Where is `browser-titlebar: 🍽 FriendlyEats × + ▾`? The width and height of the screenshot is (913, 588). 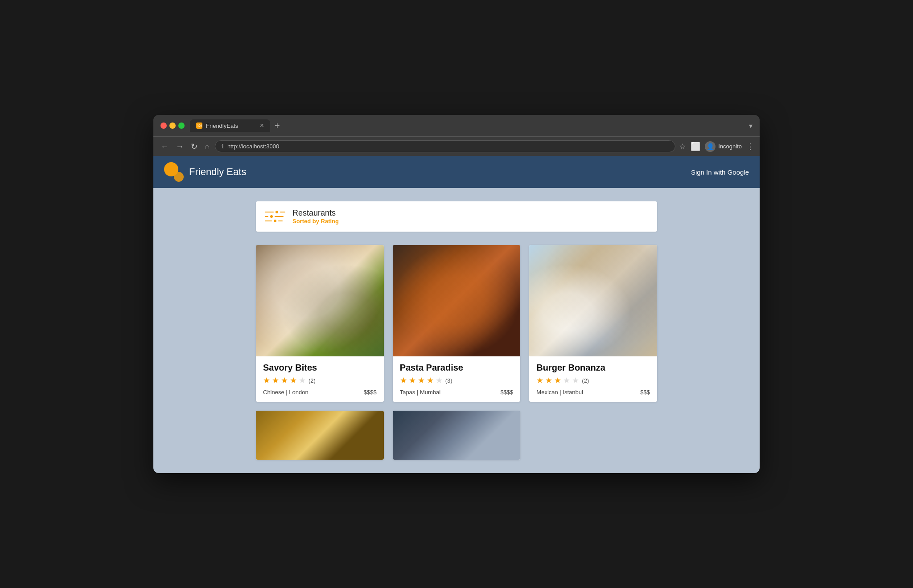
browser-titlebar: 🍽 FriendlyEats × + ▾ is located at coordinates (456, 126).